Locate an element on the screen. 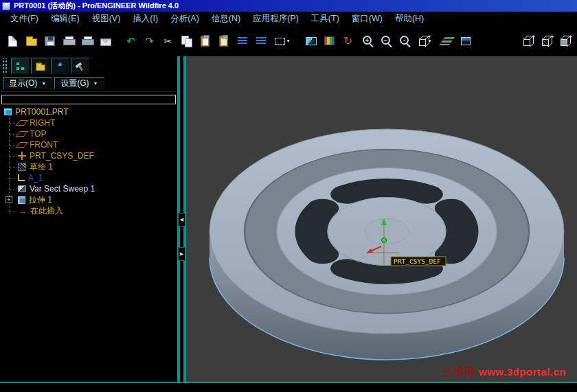 This screenshot has height=392, width=577. wireframe-display-button is located at coordinates (528, 41).